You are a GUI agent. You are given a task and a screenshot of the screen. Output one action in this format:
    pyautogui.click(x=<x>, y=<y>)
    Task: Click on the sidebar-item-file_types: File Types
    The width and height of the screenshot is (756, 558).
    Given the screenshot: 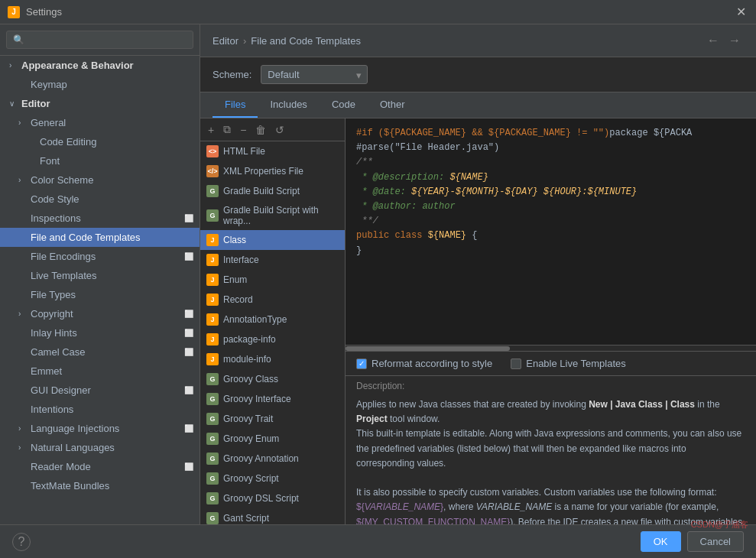 What is the action you would take?
    pyautogui.click(x=99, y=295)
    